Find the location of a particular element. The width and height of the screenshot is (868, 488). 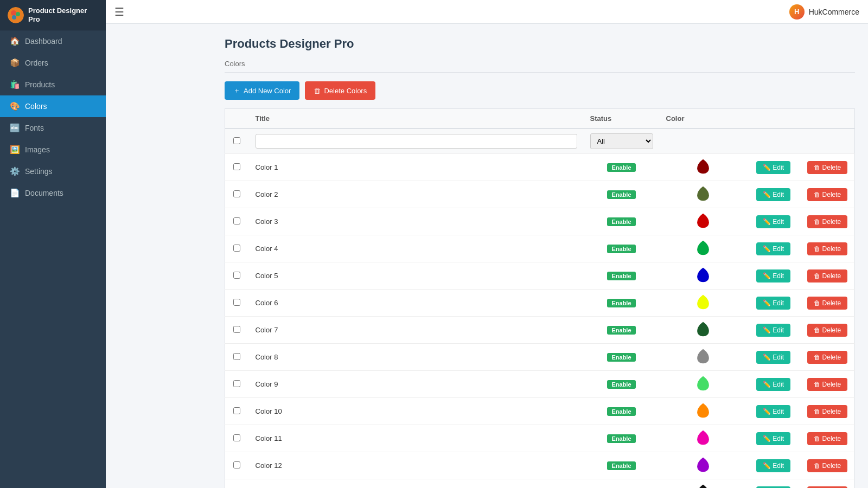

sidebar-item-dashboard: 🏠Dashboard is located at coordinates (53, 41).